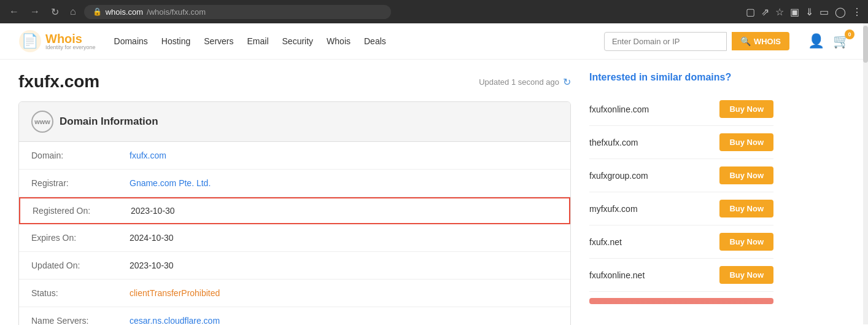 The width and height of the screenshot is (868, 325). Describe the element at coordinates (176, 12) in the screenshot. I see `url-path: /whois/fxufx.com` at that location.